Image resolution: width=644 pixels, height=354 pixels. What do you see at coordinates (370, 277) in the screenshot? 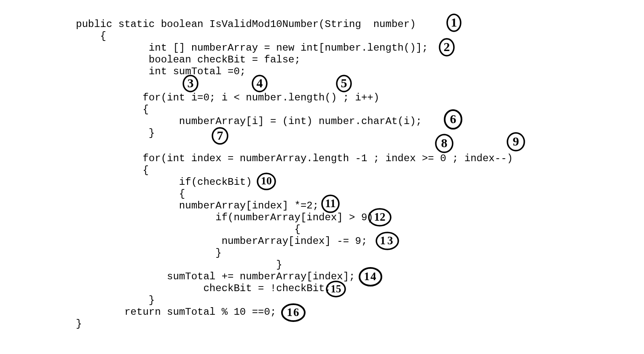
I see `annotation-circle-14: 14` at bounding box center [370, 277].